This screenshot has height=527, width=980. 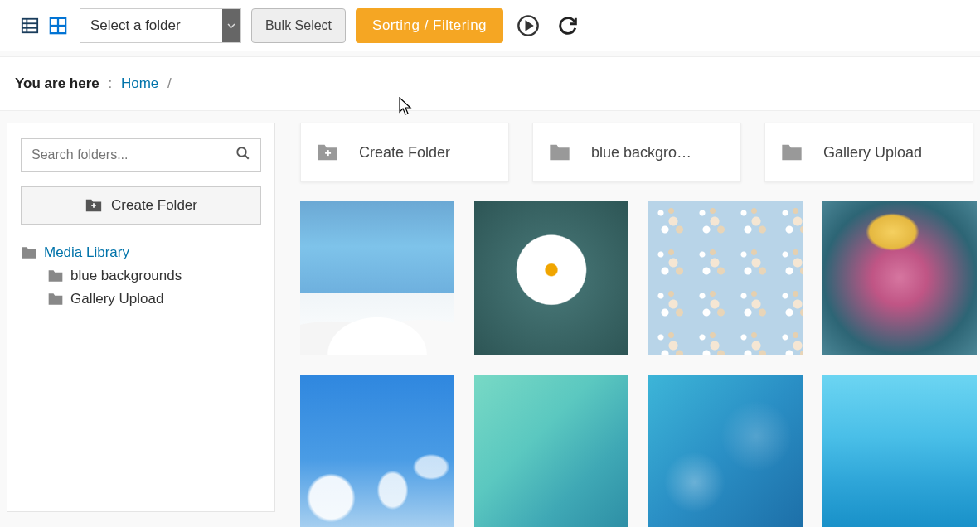 I want to click on breadcrumb: You are here : Home /, so click(x=490, y=84).